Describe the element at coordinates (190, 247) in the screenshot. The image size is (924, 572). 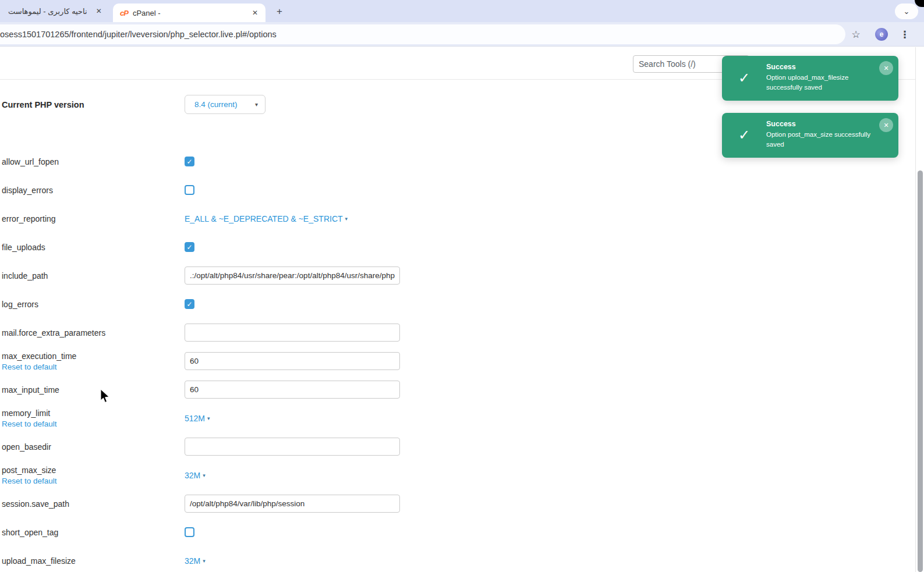
I see `checkbox-file_uploads: ✓` at that location.